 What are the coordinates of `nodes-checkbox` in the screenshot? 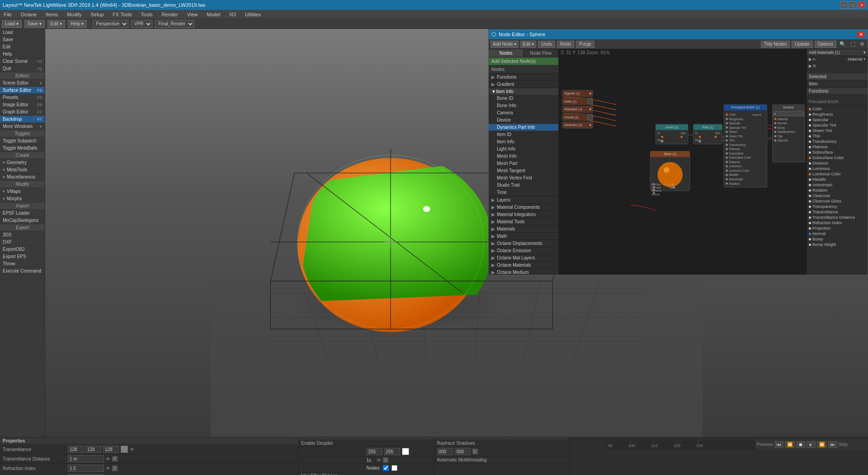 It's located at (386, 468).